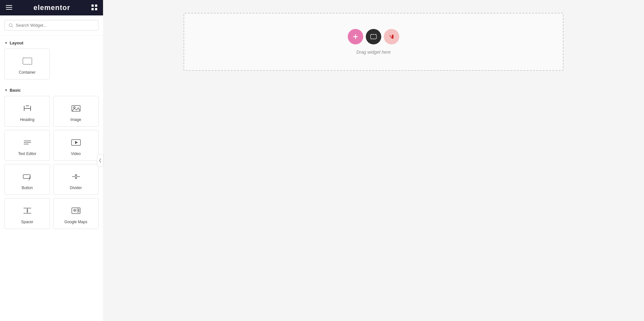  I want to click on widget-label-button: Button, so click(27, 188).